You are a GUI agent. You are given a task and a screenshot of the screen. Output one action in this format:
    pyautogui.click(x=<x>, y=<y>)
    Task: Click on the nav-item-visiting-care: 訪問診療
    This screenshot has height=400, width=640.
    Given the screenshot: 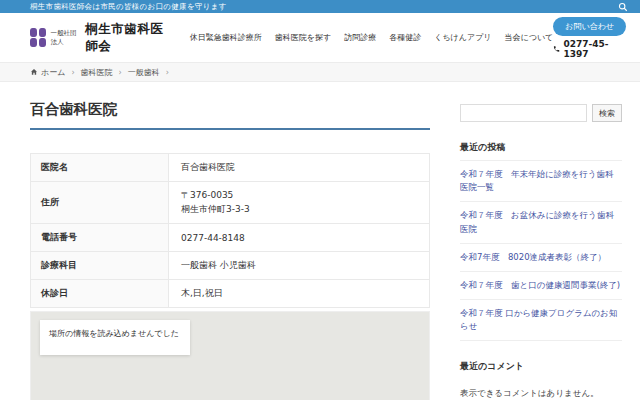 What is the action you would take?
    pyautogui.click(x=360, y=38)
    